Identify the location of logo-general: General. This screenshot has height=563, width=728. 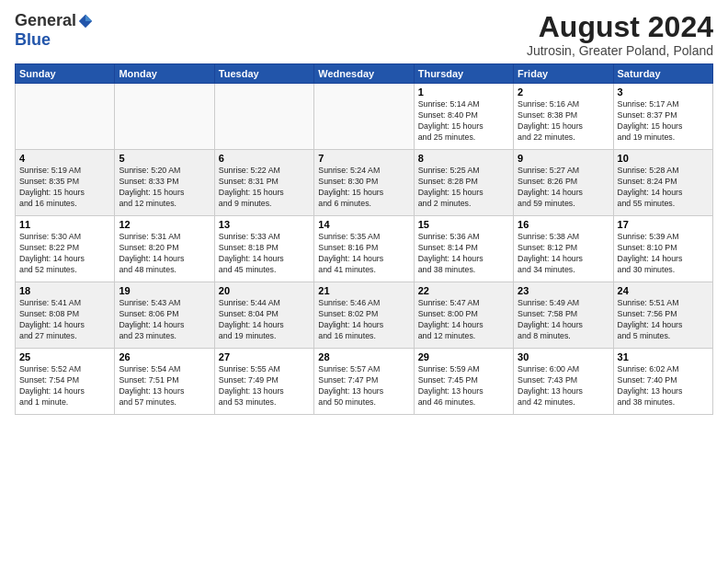
(46, 20).